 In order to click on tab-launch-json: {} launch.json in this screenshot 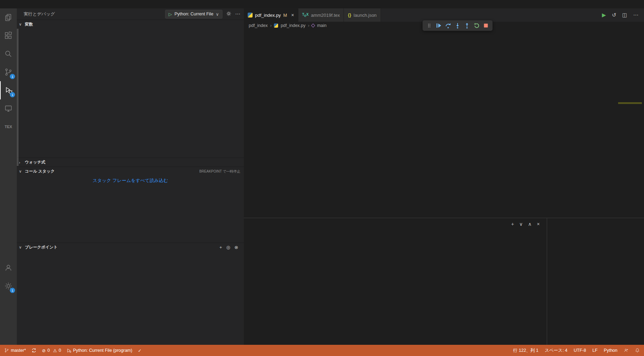, I will do `click(362, 15)`.